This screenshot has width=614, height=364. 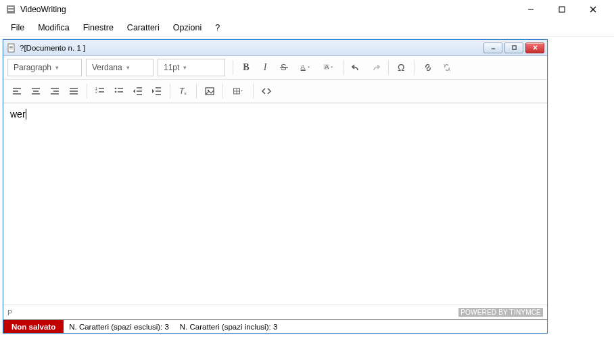 I want to click on font-family-label: Verdana, so click(x=107, y=68).